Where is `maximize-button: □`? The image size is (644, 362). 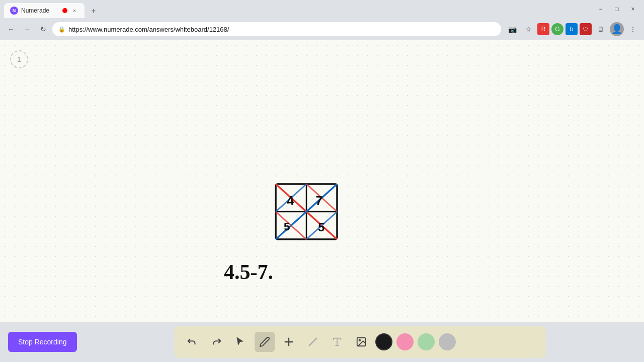 maximize-button: □ is located at coordinates (617, 9).